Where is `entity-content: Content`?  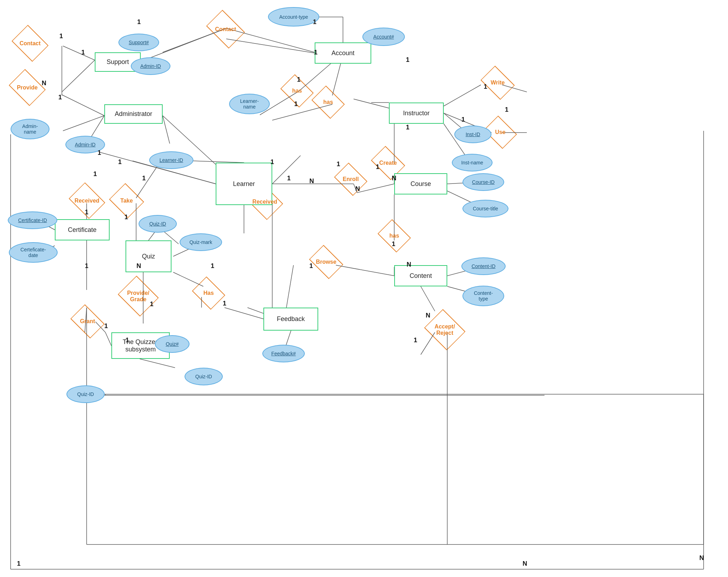 entity-content: Content is located at coordinates (421, 276).